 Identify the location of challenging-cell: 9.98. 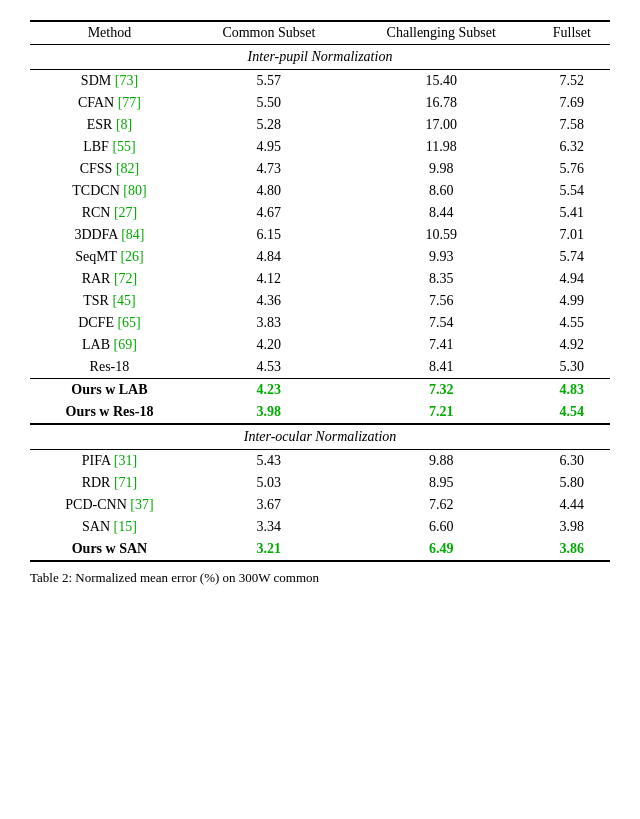
(442, 169).